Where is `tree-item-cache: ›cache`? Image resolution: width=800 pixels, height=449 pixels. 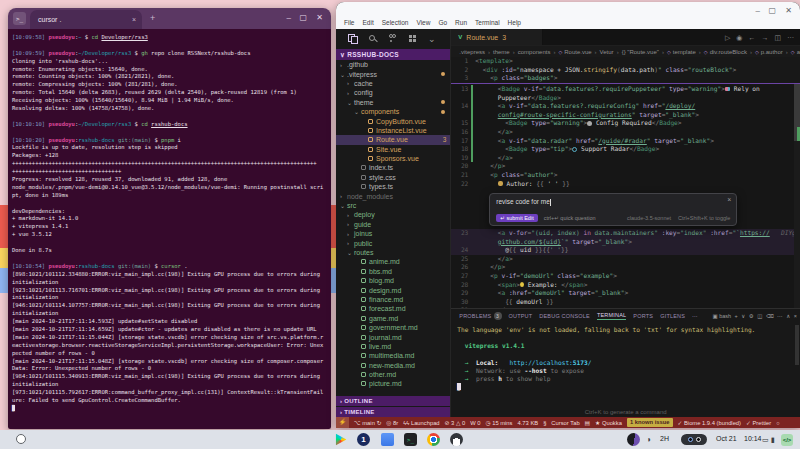
tree-item-cache: ›cache is located at coordinates (393, 84).